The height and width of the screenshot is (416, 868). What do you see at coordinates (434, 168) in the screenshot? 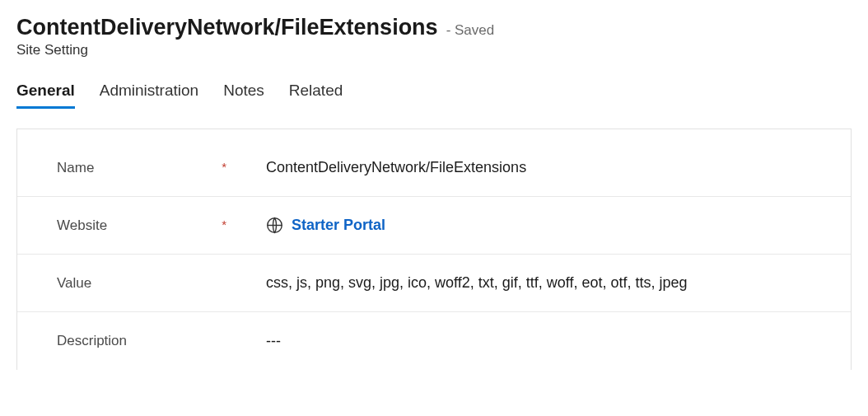
I see `field-row-name: Name * ContentDeliveryNetwork/FileExtens…` at bounding box center [434, 168].